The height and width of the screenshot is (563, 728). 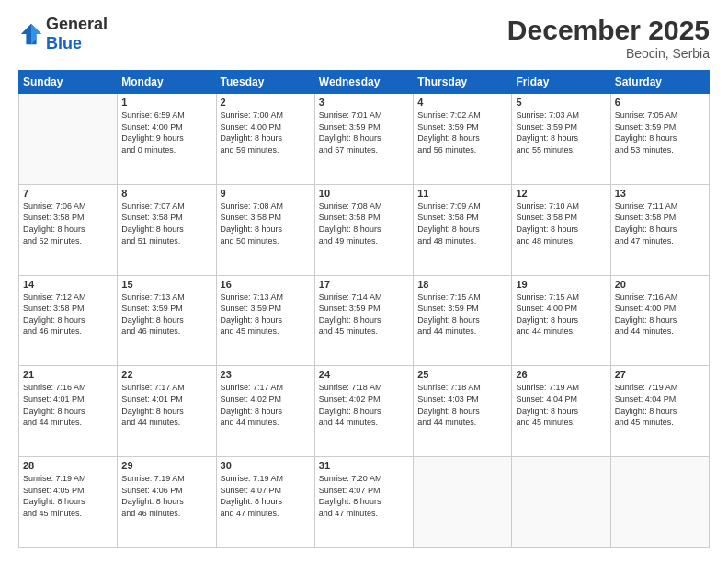 What do you see at coordinates (463, 140) in the screenshot?
I see `calendar-cell: 4Sunrise: 7:02 AMSunset: 3:59 PMDaylight…` at bounding box center [463, 140].